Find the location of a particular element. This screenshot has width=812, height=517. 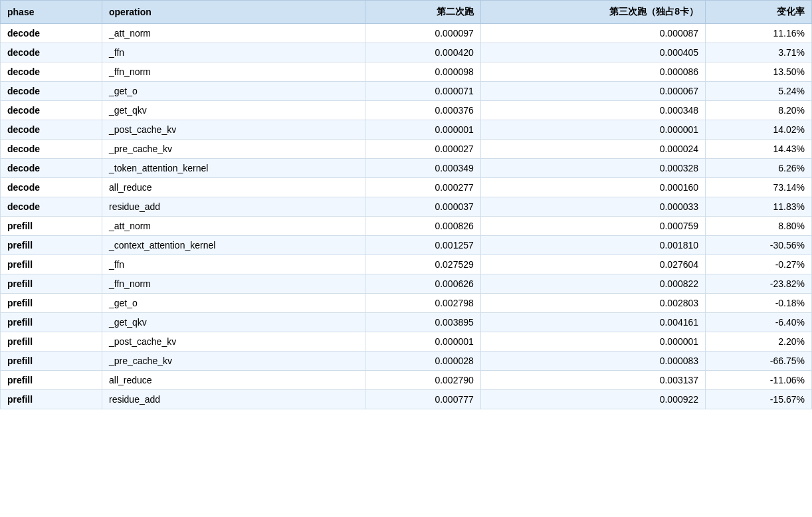

cell-change: -30.56% is located at coordinates (759, 246).